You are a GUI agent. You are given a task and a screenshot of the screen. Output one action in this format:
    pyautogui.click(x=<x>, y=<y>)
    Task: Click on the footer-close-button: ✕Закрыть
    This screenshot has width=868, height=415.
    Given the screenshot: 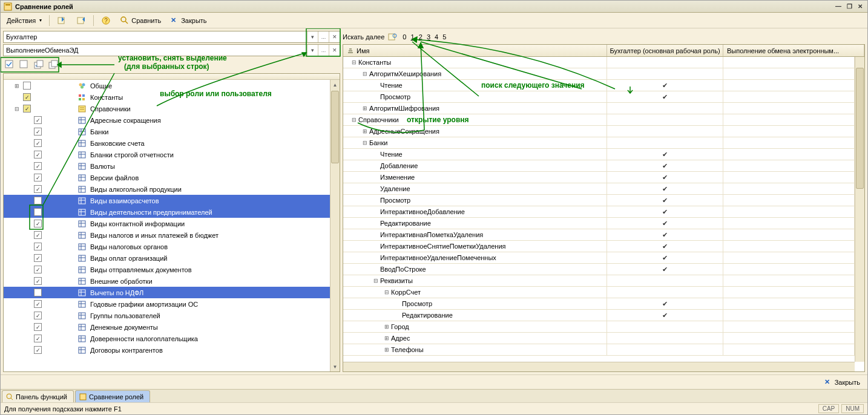 What is the action you would take?
    pyautogui.click(x=843, y=382)
    